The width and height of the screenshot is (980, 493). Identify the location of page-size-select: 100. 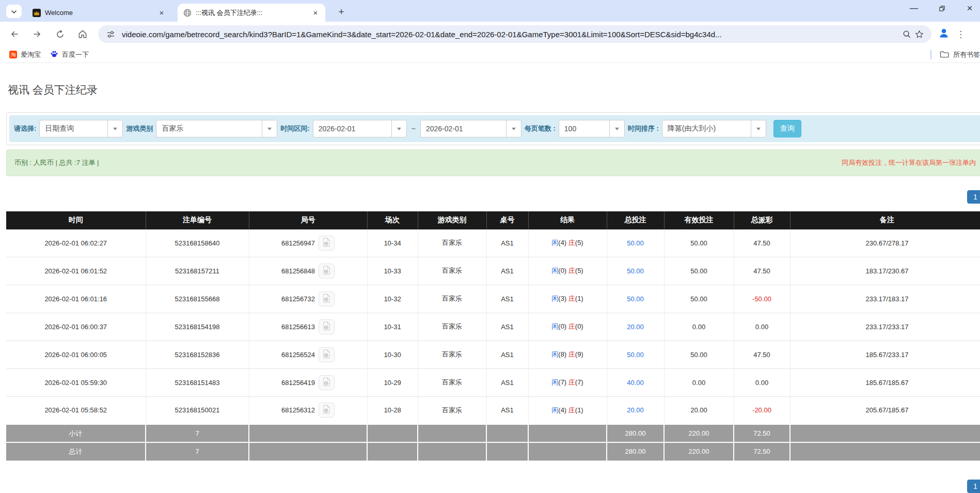
(592, 129).